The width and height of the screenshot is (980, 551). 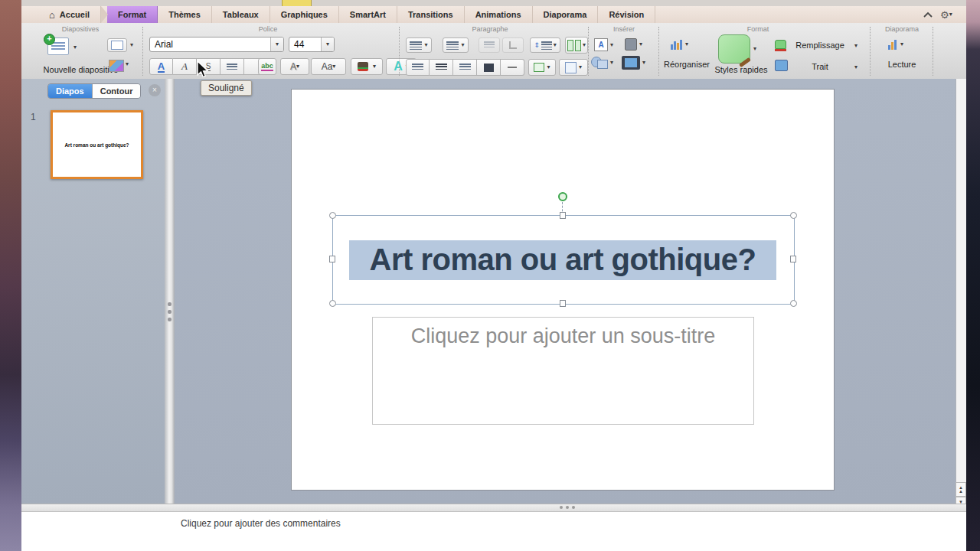 What do you see at coordinates (563, 216) in the screenshot?
I see `resize-handle-n` at bounding box center [563, 216].